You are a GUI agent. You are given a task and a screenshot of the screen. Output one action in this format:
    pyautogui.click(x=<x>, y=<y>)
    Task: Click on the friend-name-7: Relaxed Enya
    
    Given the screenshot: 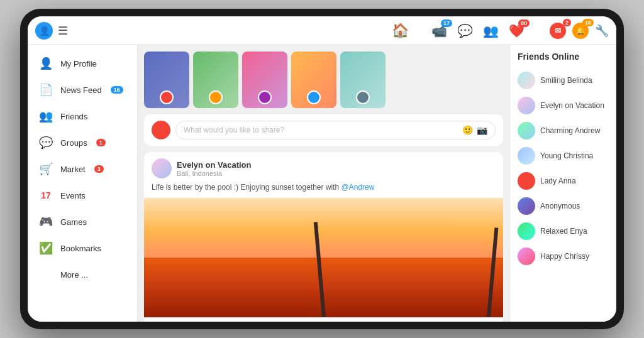 What is the action you would take?
    pyautogui.click(x=564, y=231)
    